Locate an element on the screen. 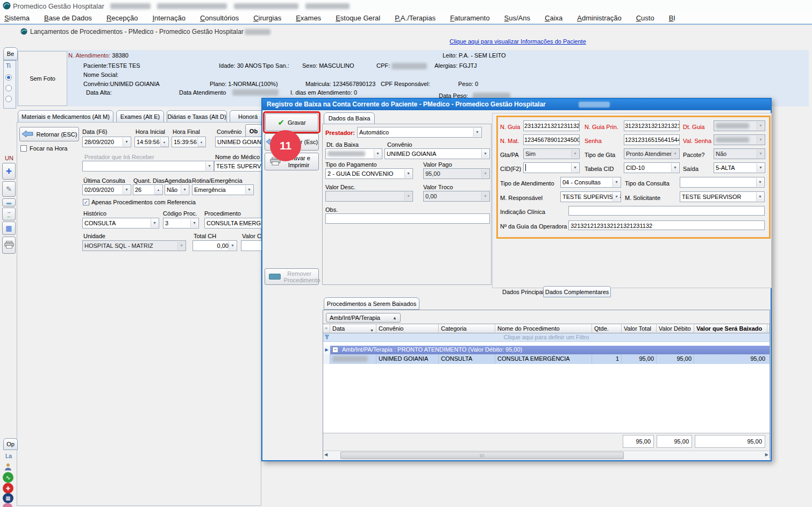 The image size is (812, 507). tab-exames: Exames (Alt E) is located at coordinates (140, 116).